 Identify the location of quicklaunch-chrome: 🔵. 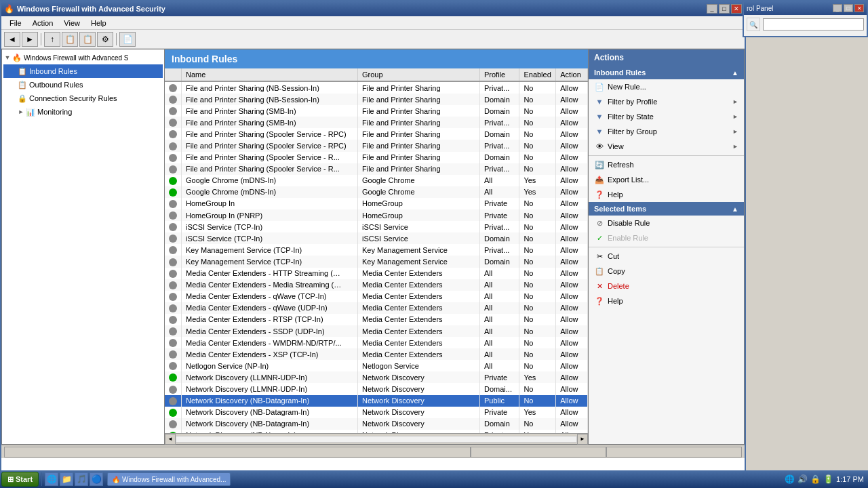
(96, 479).